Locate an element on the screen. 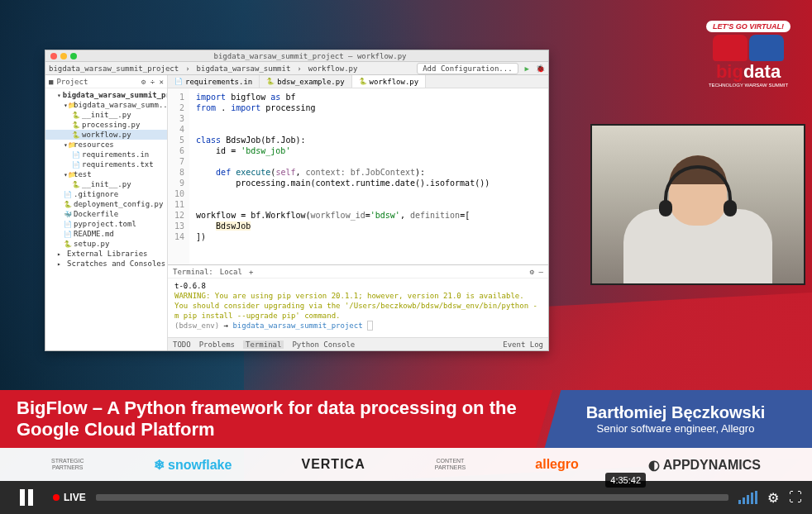 The width and height of the screenshot is (812, 514). window-maximize-icon is located at coordinates (74, 56).